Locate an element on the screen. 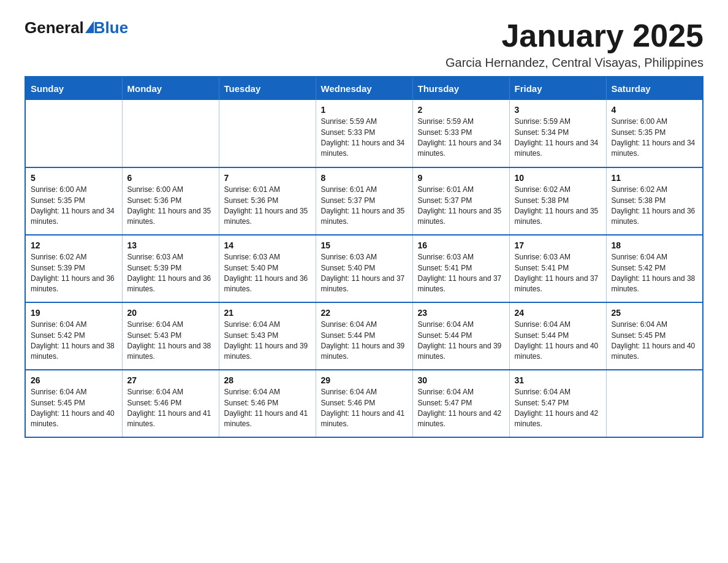  day-info: Sunrise: 6:02 AMSunset: 5:39 PMDaylight:… is located at coordinates (74, 274).